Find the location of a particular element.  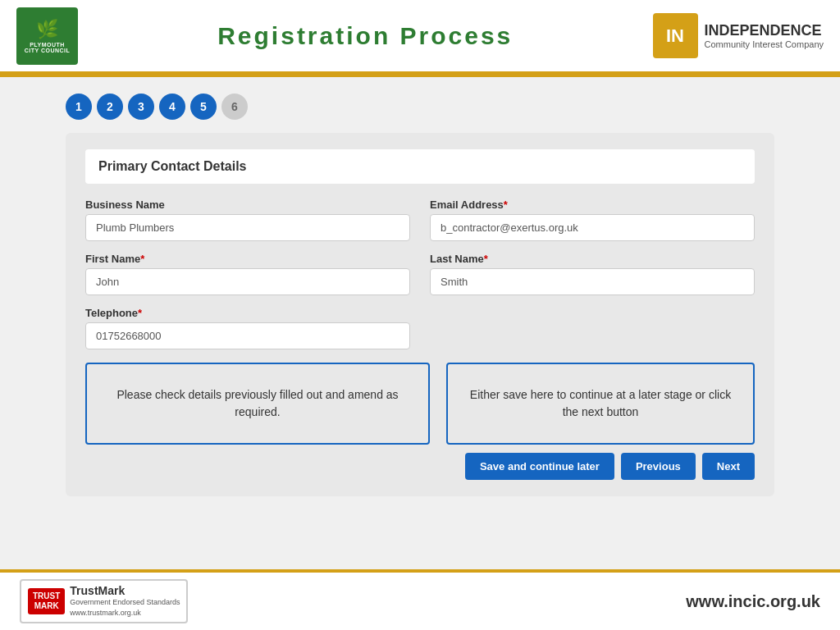

telephone-group: Telephone* is located at coordinates (248, 328).